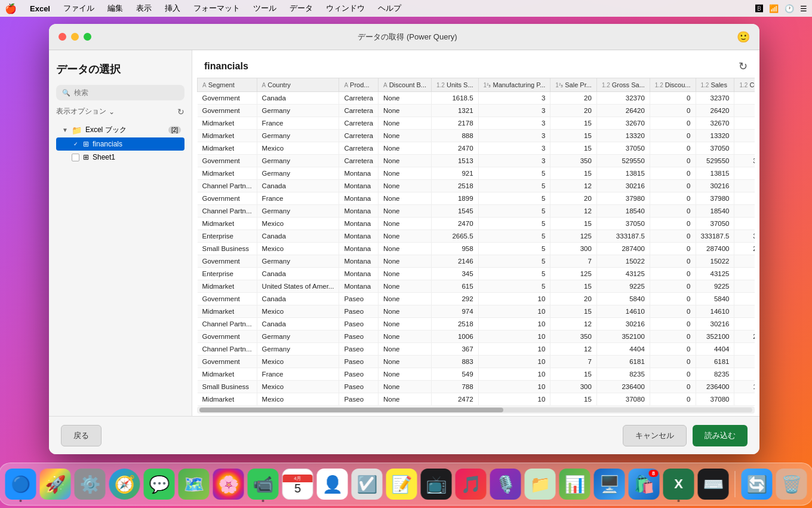  I want to click on col-discounts: 1.2Discou..., so click(672, 85).